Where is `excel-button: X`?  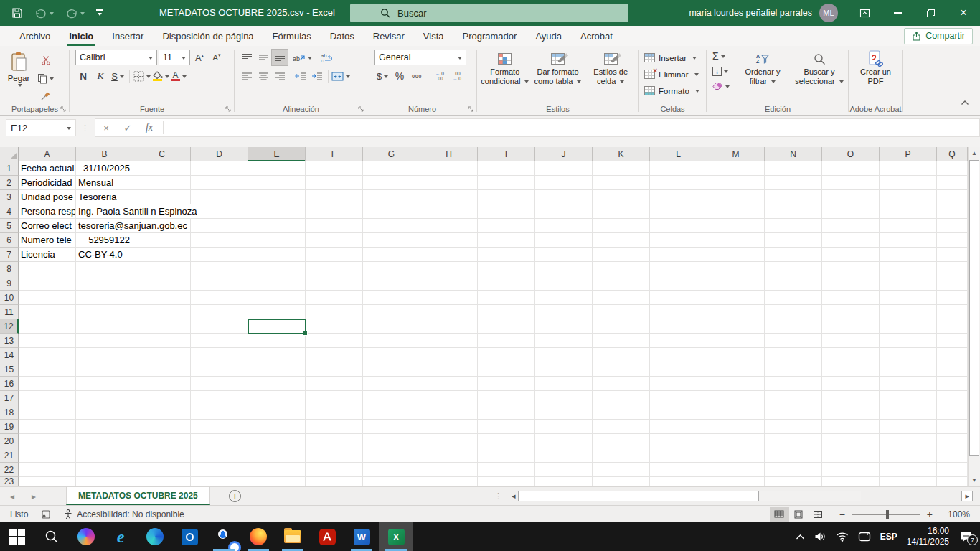
excel-button: X is located at coordinates (396, 537).